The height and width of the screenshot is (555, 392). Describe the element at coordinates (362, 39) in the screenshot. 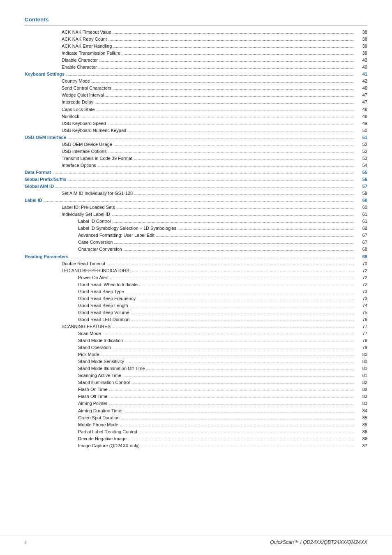

I see `toc-page: 38` at that location.